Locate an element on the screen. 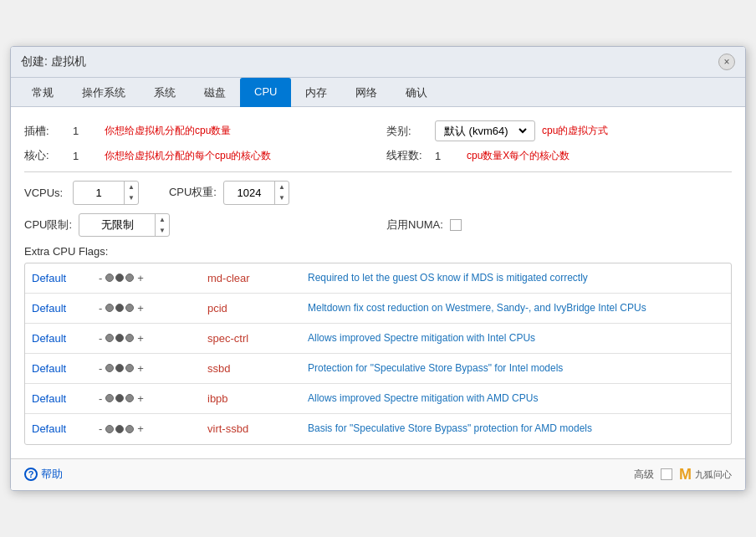 Image resolution: width=756 pixels, height=537 pixels. threads-row: 线程数: 1 cpu数量X每个的核心数 is located at coordinates (559, 156).